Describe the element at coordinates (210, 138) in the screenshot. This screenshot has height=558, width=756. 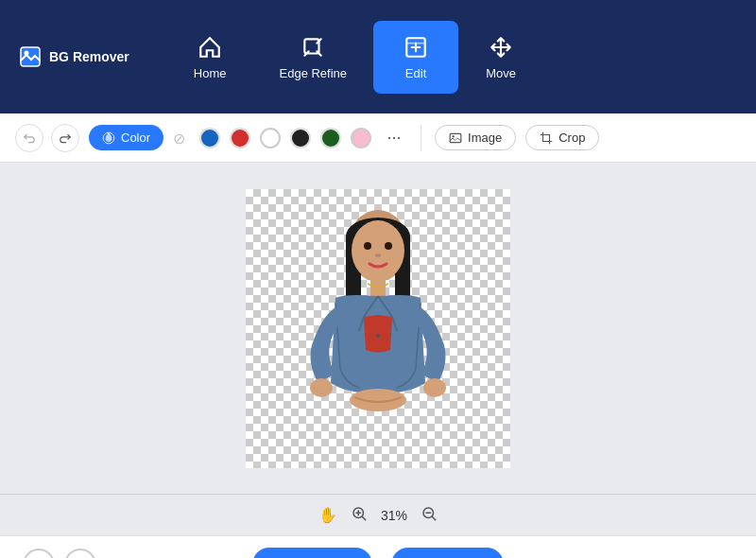
I see `color-swatch-blue` at that location.